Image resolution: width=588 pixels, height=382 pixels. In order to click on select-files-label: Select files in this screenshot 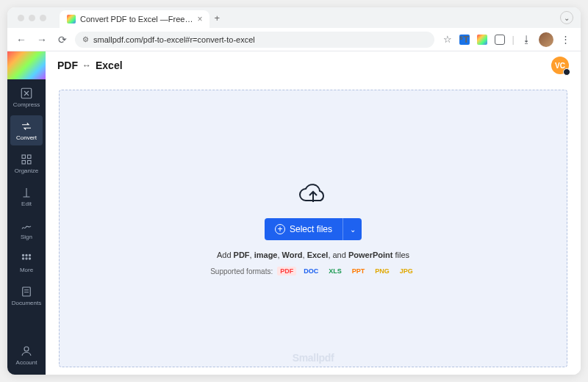, I will do `click(311, 229)`.